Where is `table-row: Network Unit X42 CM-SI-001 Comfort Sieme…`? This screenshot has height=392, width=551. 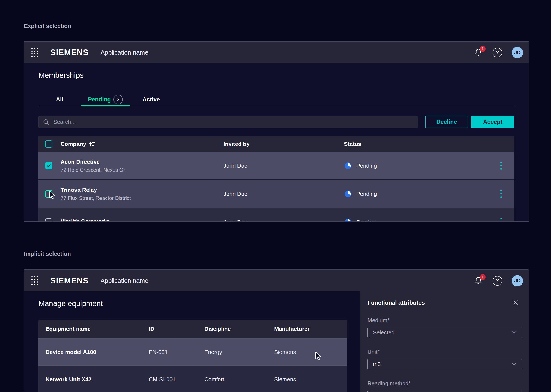 table-row: Network Unit X42 CM-SI-001 Comfort Sieme… is located at coordinates (193, 379).